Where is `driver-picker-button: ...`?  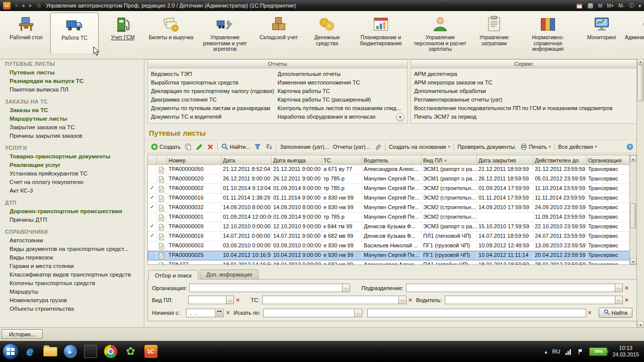 driver-picker-button: ... is located at coordinates (619, 300).